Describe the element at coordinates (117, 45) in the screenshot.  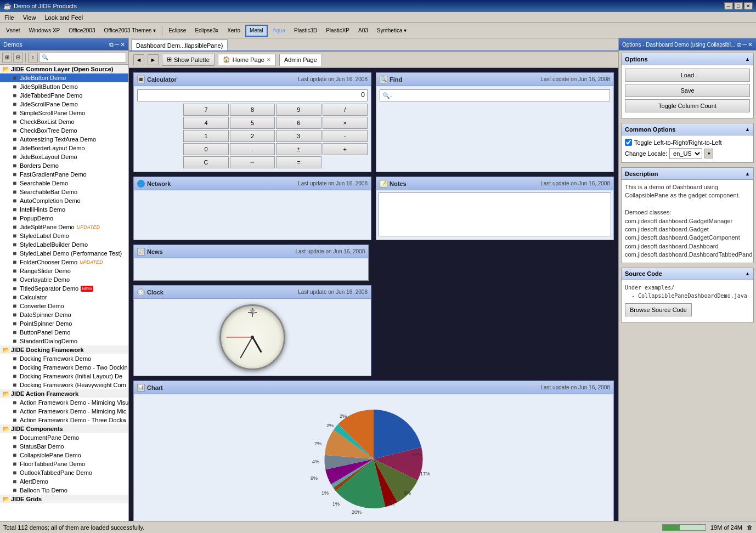
I see `demos-minimize-button: ─` at that location.